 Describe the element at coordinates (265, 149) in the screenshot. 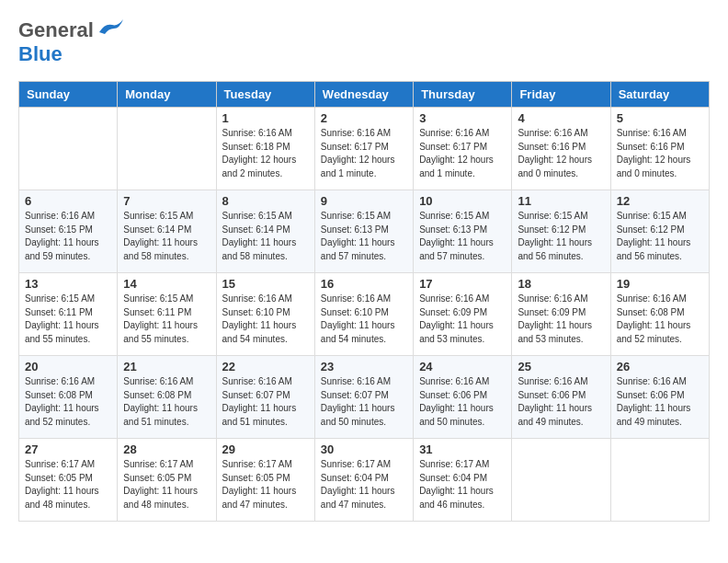

I see `calendar-cell: 1Sunrise: 6:16 AM Sunset: 6:18 PM Daylig…` at that location.